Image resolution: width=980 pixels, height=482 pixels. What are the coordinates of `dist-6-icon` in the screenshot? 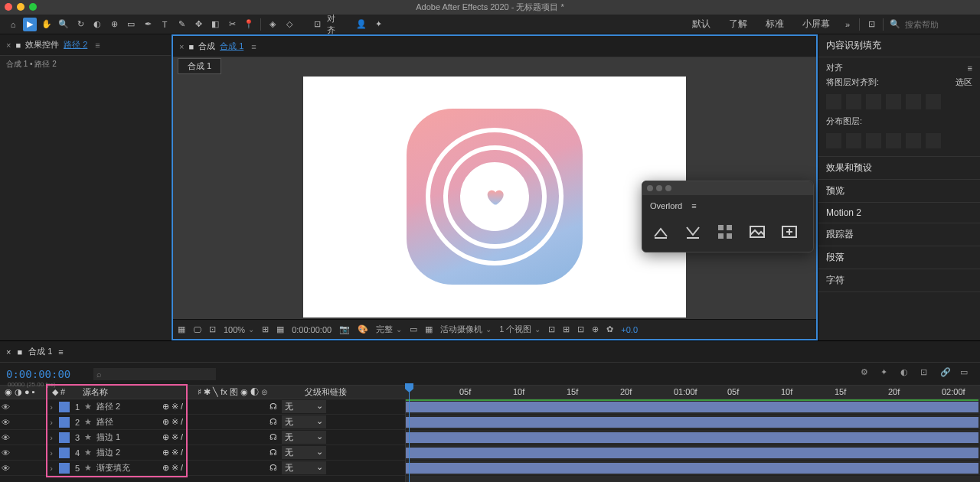 It's located at (933, 141).